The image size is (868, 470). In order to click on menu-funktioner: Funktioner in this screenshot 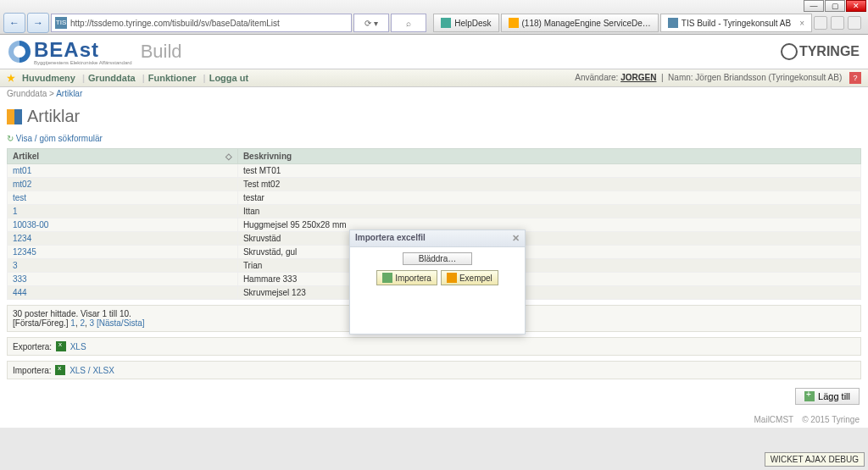, I will do `click(173, 78)`.